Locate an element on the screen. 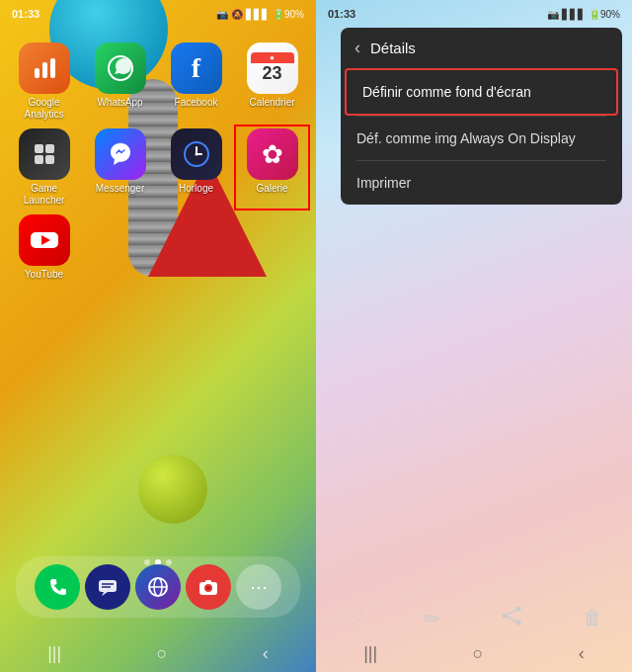 This screenshot has width=632, height=672. nav-bar-right: ||| ○ ‹ is located at coordinates (474, 654).